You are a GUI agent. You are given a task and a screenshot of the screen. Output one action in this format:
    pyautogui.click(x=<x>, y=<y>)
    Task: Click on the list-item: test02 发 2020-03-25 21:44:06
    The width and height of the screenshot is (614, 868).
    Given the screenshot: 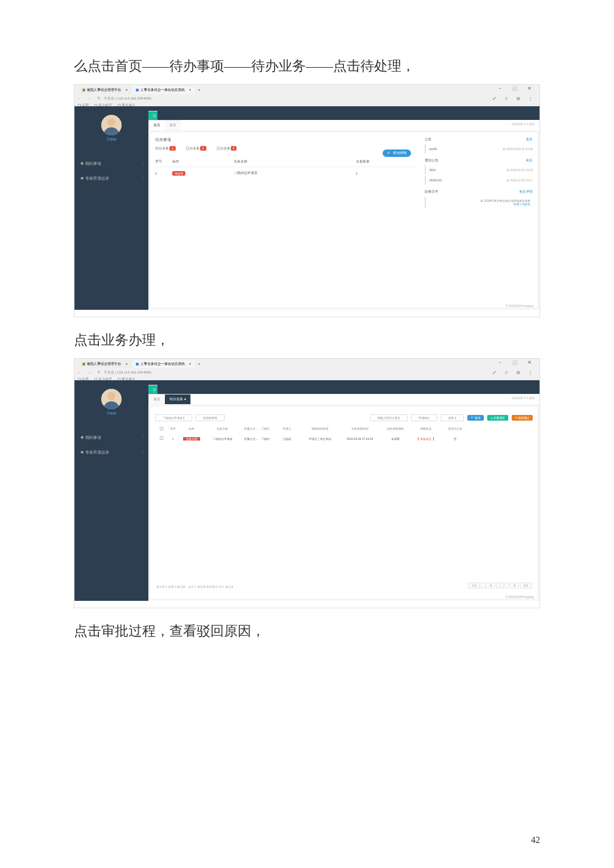 What is the action you would take?
    pyautogui.click(x=479, y=149)
    